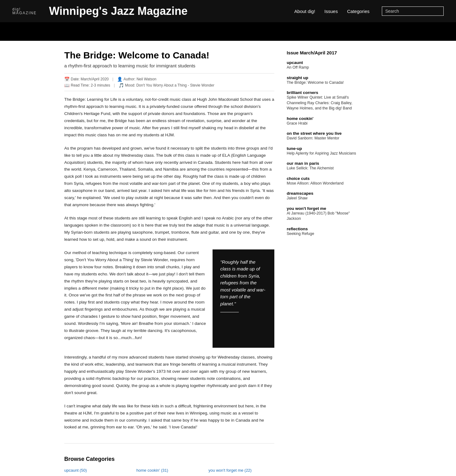 This screenshot has height=476, width=456. Describe the element at coordinates (324, 232) in the screenshot. I see `sidebar-item-reflections: reflections Seeking Refuge` at that location.